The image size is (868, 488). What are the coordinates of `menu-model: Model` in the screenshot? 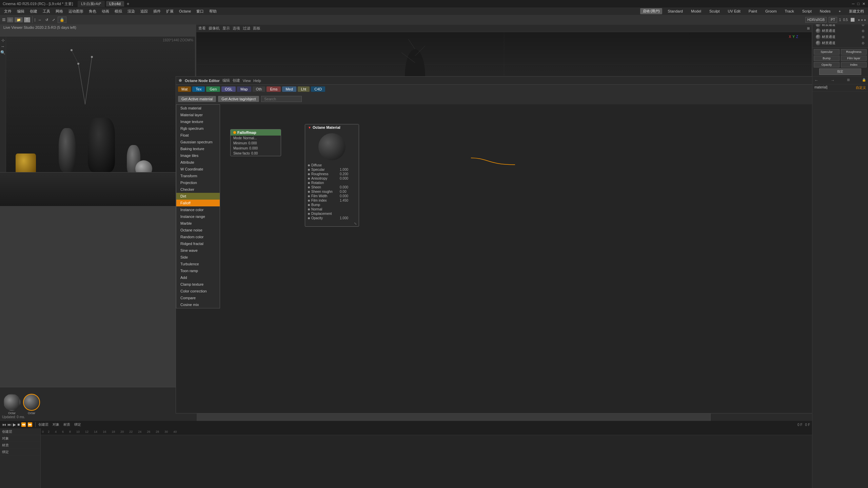 It's located at (696, 11).